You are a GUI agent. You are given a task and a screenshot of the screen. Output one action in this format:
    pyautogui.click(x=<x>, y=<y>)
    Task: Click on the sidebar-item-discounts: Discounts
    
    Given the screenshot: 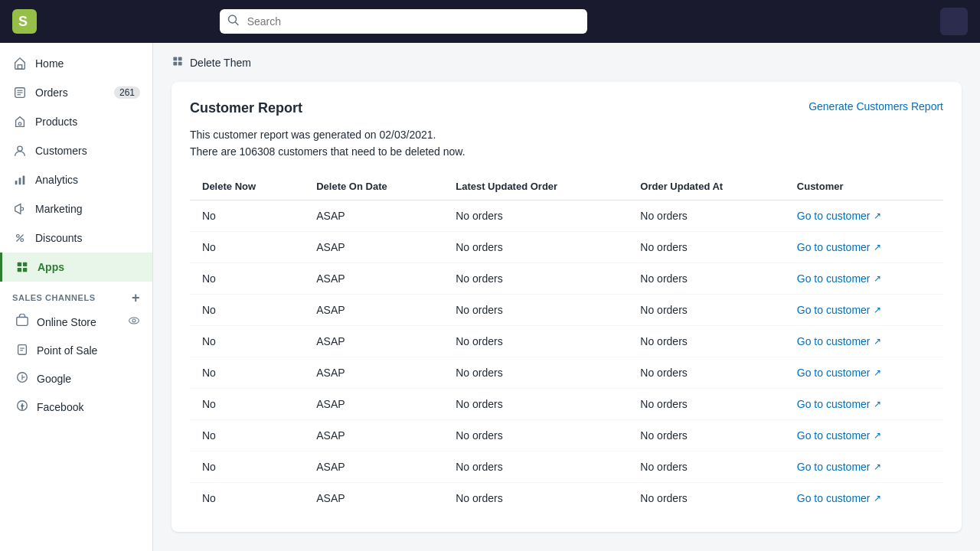 What is the action you would take?
    pyautogui.click(x=77, y=238)
    